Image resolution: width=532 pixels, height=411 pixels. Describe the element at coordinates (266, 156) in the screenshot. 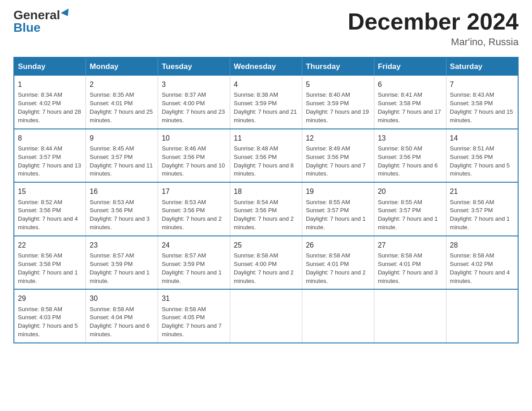

I see `calendar-week-row: 8Sunrise: 8:44 AMSunset: 3:57 PMDaylight…` at that location.